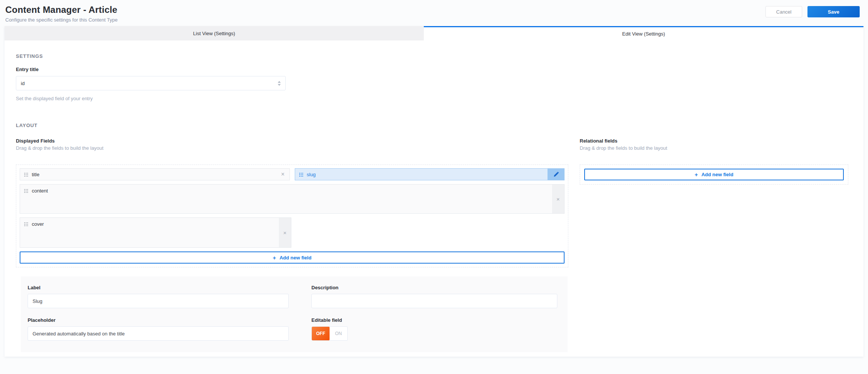 The height and width of the screenshot is (374, 868). Describe the element at coordinates (292, 199) in the screenshot. I see `field-item-content: content ×` at that location.